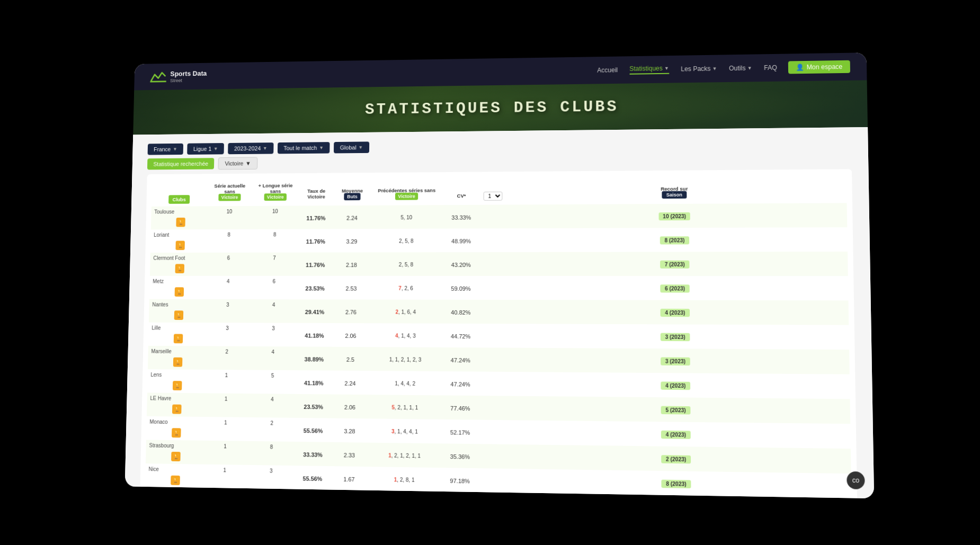 This screenshot has height=545, width=980. Describe the element at coordinates (352, 196) in the screenshot. I see `header-buts: Buts` at that location.